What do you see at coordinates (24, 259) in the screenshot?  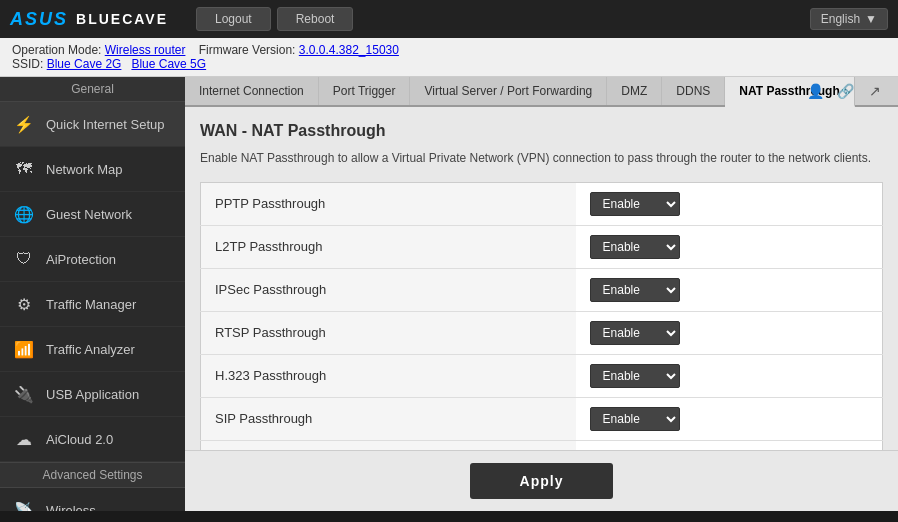 I see `aiprotection-icon: 🛡` at bounding box center [24, 259].